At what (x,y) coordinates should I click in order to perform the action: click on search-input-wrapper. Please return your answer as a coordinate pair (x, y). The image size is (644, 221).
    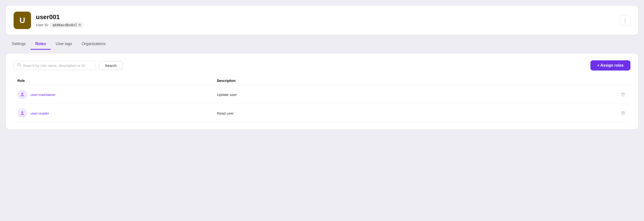
    Looking at the image, I should click on (55, 65).